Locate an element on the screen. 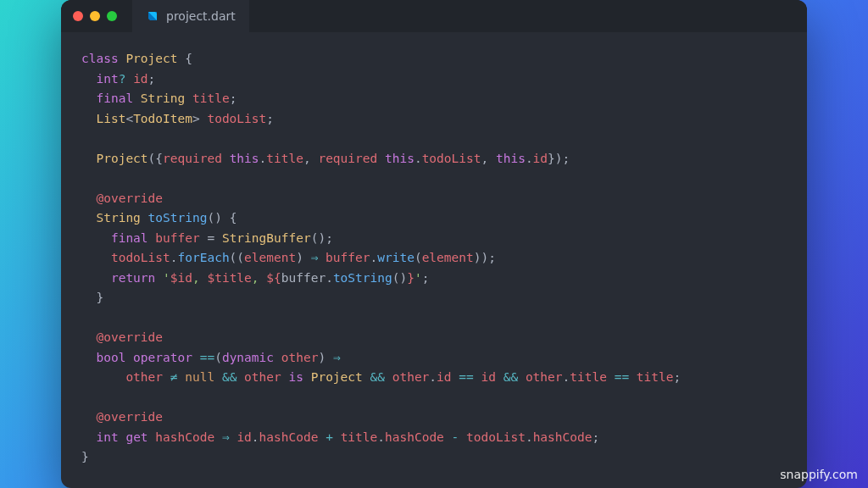 The width and height of the screenshot is (868, 488). minimize-icon is located at coordinates (95, 16).